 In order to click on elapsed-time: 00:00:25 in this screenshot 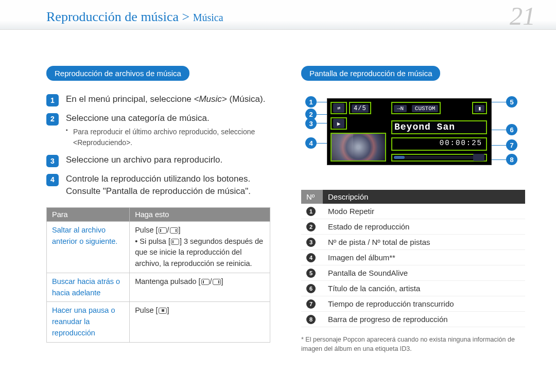, I will do `click(439, 144)`.